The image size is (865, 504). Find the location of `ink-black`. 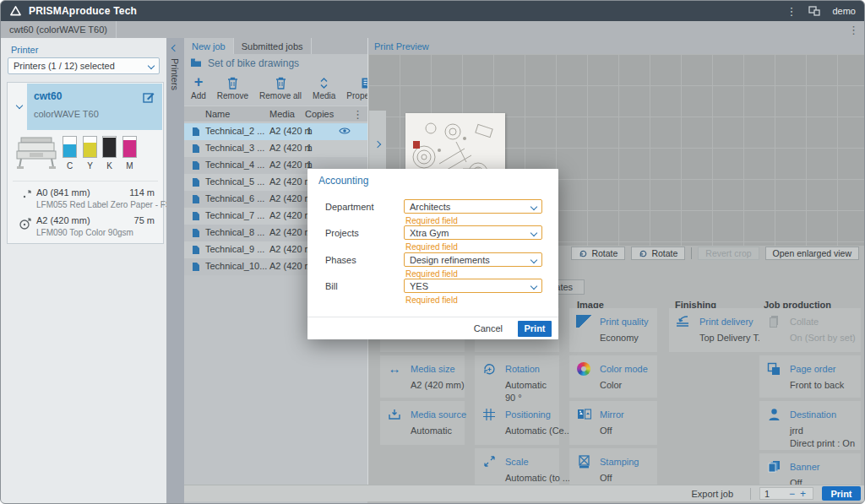

ink-black is located at coordinates (110, 147).